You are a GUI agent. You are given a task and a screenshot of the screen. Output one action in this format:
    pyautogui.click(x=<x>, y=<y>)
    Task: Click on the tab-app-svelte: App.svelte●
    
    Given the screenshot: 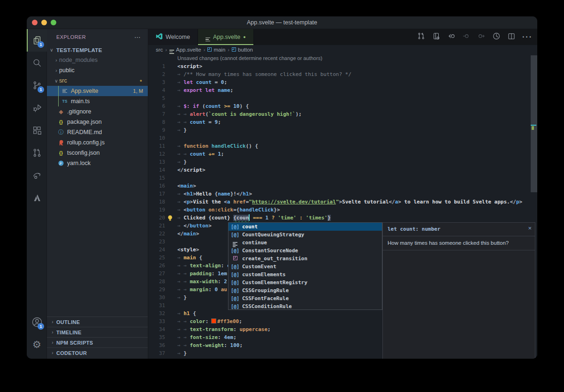 What is the action you would take?
    pyautogui.click(x=226, y=37)
    